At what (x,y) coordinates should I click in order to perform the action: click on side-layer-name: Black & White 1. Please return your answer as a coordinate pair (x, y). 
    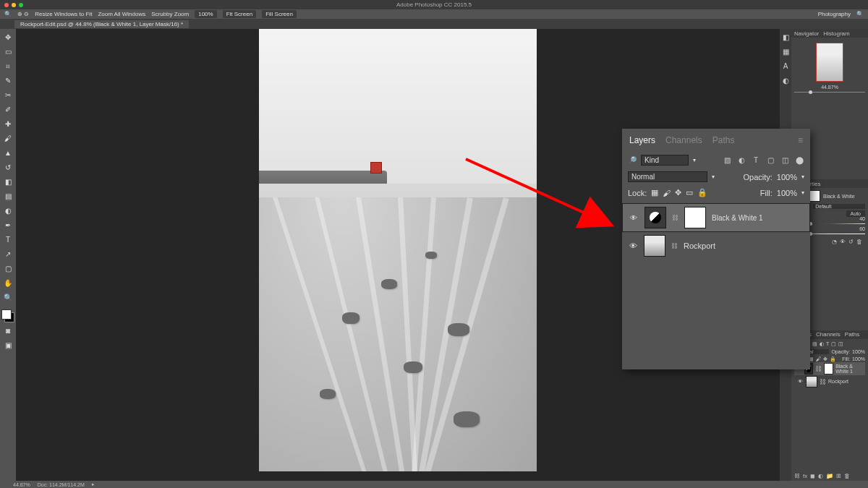
    Looking at the image, I should click on (849, 369).